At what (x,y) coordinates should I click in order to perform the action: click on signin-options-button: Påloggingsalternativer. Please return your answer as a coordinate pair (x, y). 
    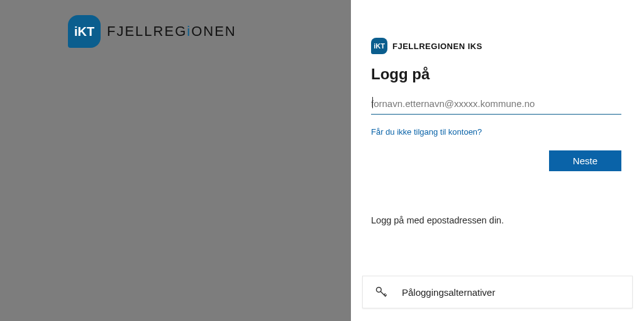
    Looking at the image, I should click on (497, 292).